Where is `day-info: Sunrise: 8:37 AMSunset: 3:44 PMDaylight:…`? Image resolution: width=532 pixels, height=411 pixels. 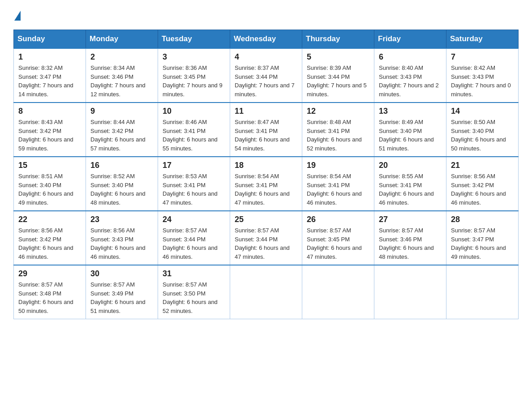
day-info: Sunrise: 8:37 AMSunset: 3:44 PMDaylight:… is located at coordinates (265, 81).